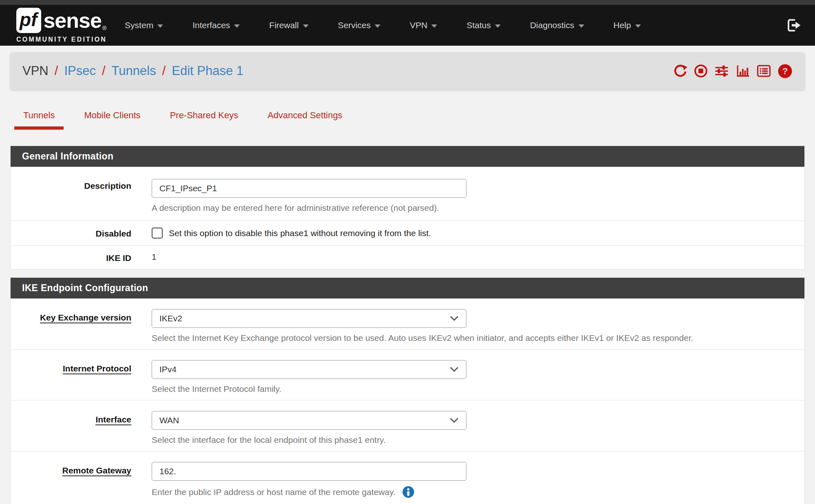  What do you see at coordinates (408, 478) in the screenshot?
I see `form-row-remote-gateway: Remote Gateway Enter the public IP addre…` at bounding box center [408, 478].